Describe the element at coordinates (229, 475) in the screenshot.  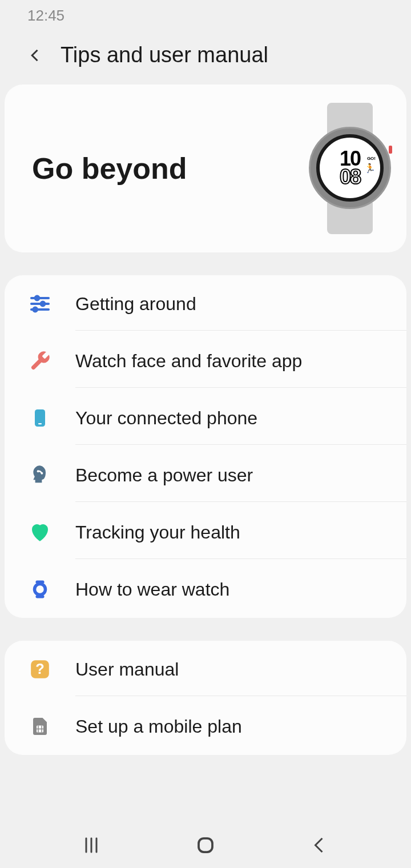
I see `list-item-label: Become a power user` at that location.